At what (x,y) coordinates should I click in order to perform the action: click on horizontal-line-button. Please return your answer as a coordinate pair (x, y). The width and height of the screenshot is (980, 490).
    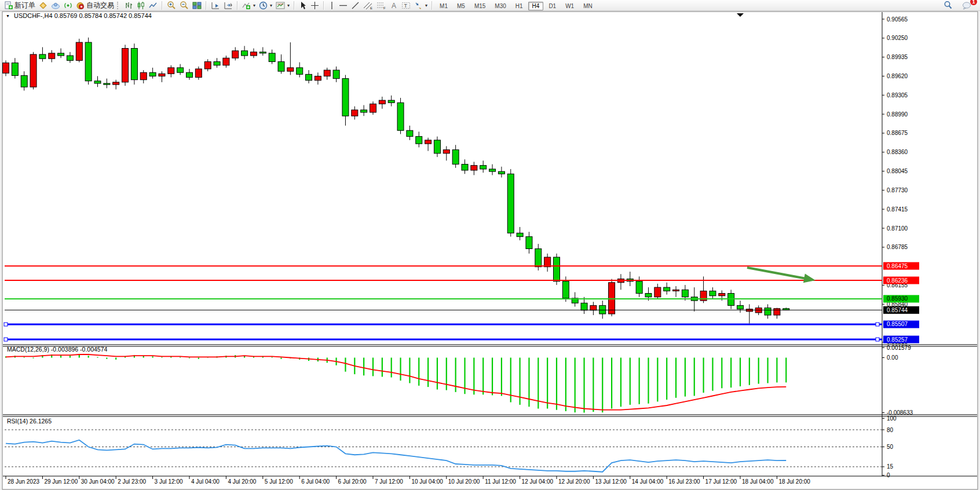
    Looking at the image, I should click on (343, 6).